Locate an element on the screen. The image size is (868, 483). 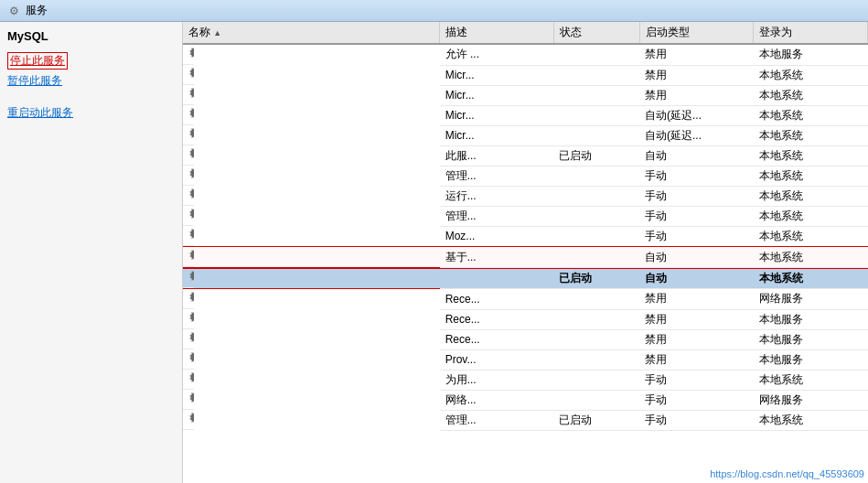
restart-service-link: 重启动此服务 is located at coordinates (91, 113).